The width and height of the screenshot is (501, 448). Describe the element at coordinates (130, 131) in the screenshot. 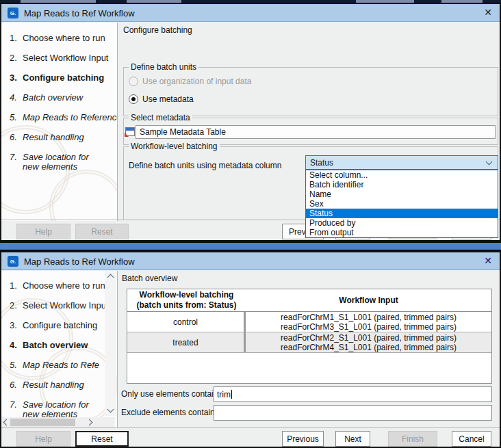

I see `metadata-table-icon` at that location.